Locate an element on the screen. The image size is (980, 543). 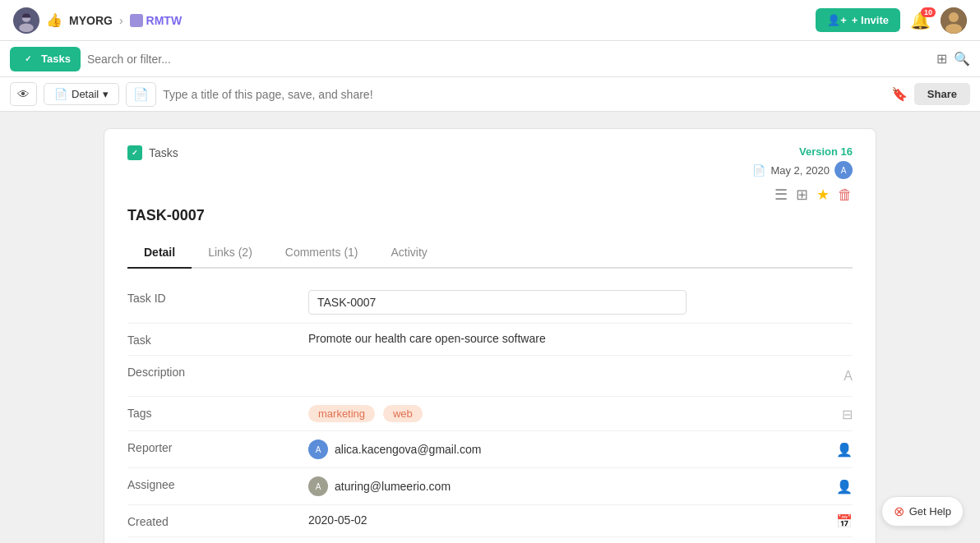
field-row-reporter: Reporter A alica.kacengova@gmail.com 👤 is located at coordinates (490, 450).